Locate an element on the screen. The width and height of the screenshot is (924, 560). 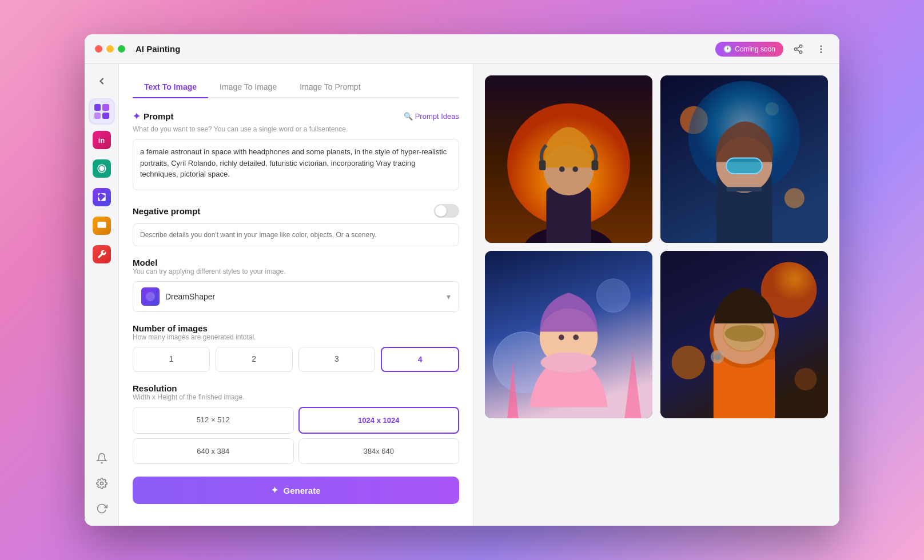
model-select: DreamShaper ▾ is located at coordinates (296, 297).